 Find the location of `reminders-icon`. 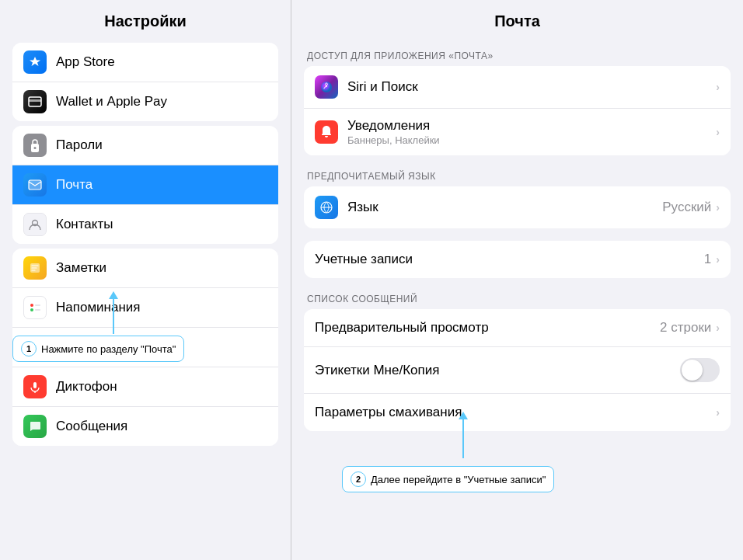

reminders-icon is located at coordinates (35, 308).